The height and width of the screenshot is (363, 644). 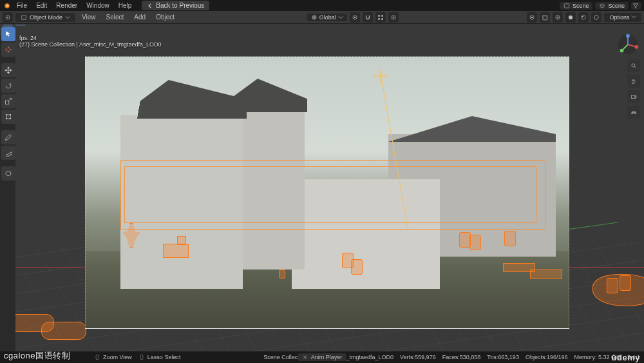 I want to click on status-verts: Verts:559,976, so click(x=418, y=357).